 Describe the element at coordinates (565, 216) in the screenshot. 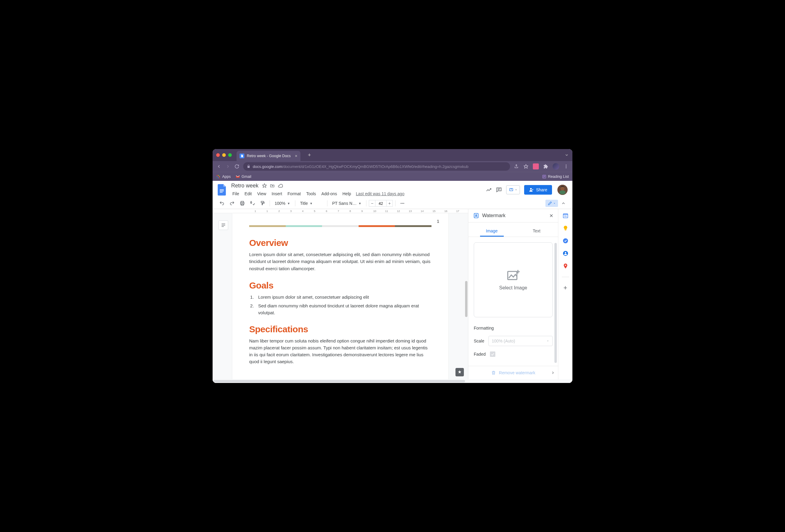

I see `calendar-app-icon: 31` at that location.